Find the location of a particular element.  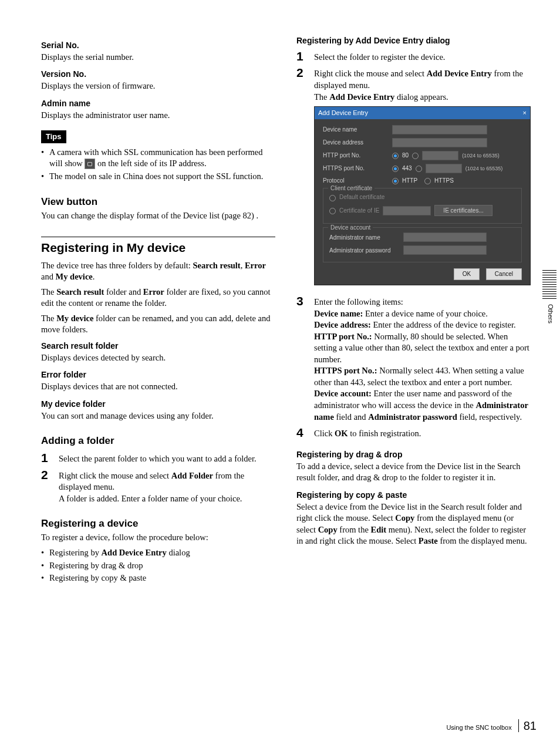

reg-my-device-p2: The Search result folder and Error folde… is located at coordinates (158, 298).